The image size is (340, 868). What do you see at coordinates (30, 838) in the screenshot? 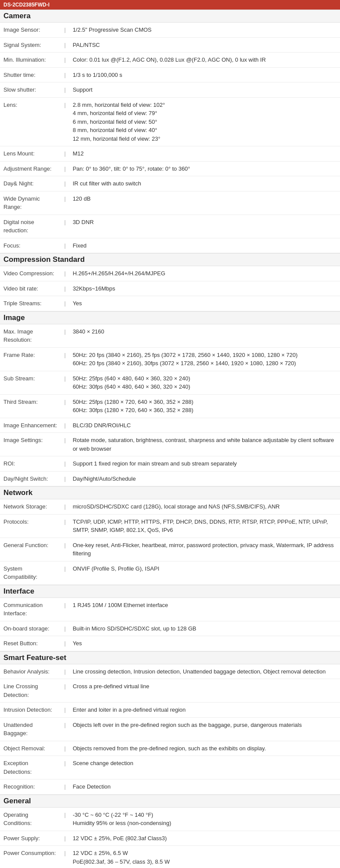
I see `row-label: Power Supply:` at bounding box center [30, 838].